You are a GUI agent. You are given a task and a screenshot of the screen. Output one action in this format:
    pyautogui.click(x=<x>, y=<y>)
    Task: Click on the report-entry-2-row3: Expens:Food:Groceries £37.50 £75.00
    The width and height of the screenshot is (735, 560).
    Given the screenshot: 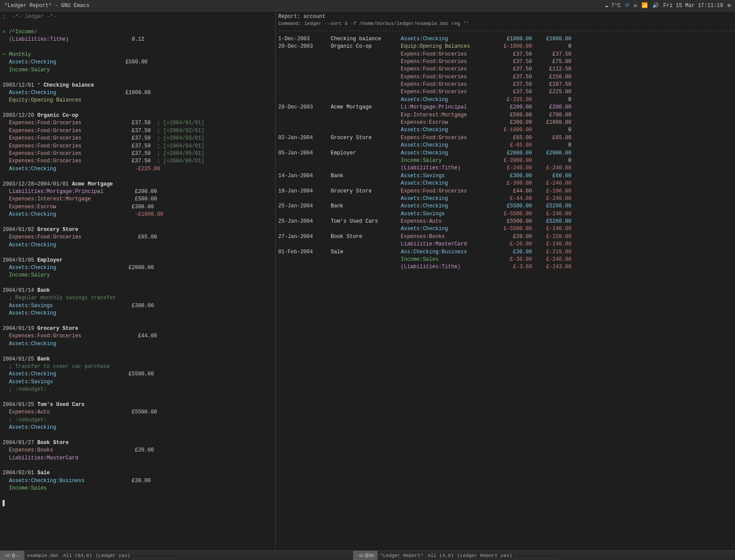 What is the action you would take?
    pyautogui.click(x=505, y=62)
    